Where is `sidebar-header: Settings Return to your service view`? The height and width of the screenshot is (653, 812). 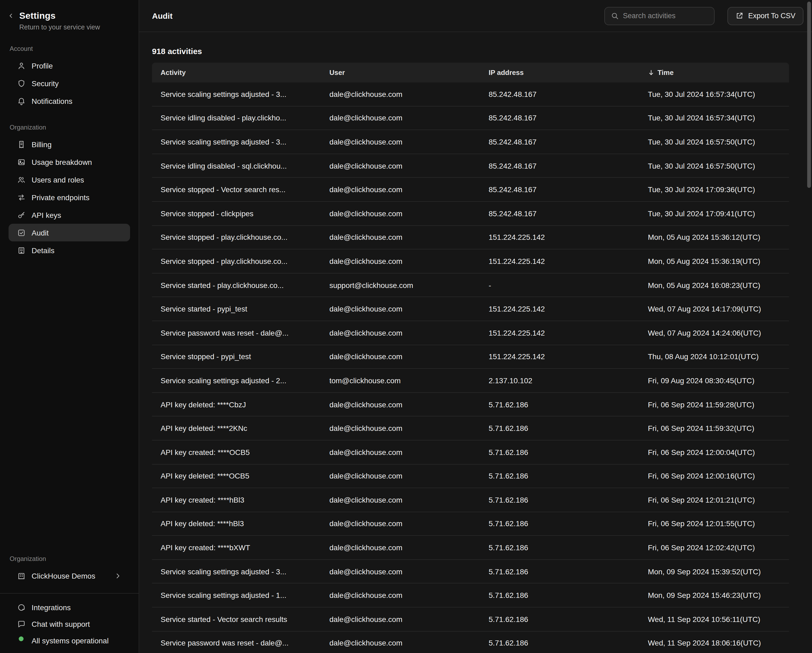 sidebar-header: Settings Return to your service view is located at coordinates (69, 15).